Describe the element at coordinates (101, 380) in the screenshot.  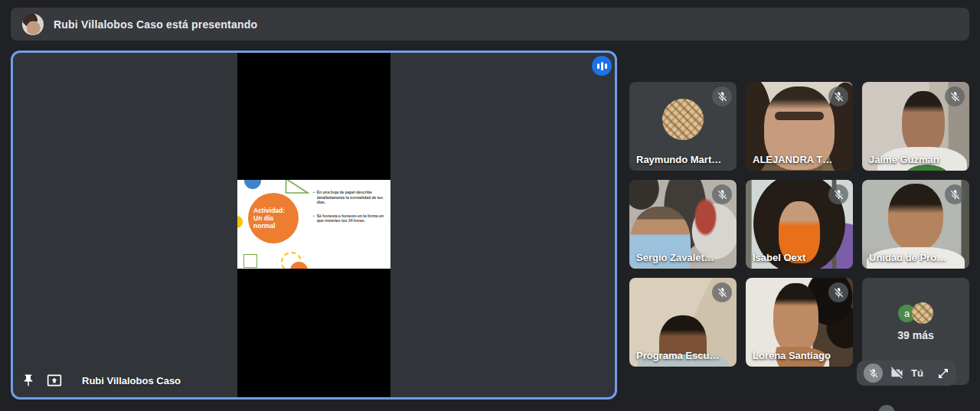
I see `presentation-footer: Rubi Villalobos Caso` at that location.